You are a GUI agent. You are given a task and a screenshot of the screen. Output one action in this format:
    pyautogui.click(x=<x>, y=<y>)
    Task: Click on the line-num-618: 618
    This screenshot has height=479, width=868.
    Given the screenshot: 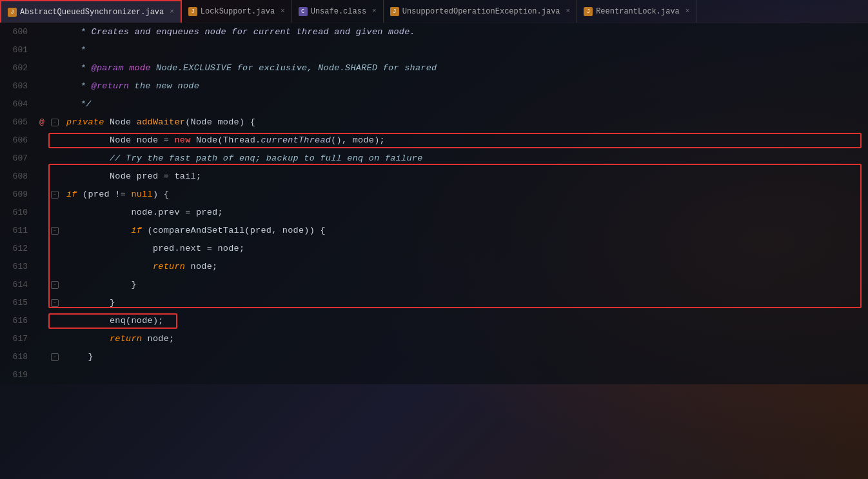 What is the action you would take?
    pyautogui.click(x=18, y=357)
    